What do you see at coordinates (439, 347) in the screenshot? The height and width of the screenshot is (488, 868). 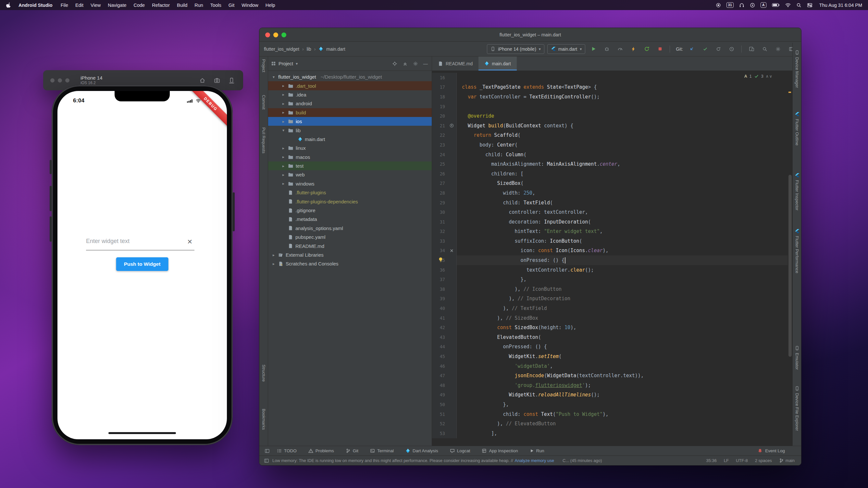 I see `line-number: 44` at bounding box center [439, 347].